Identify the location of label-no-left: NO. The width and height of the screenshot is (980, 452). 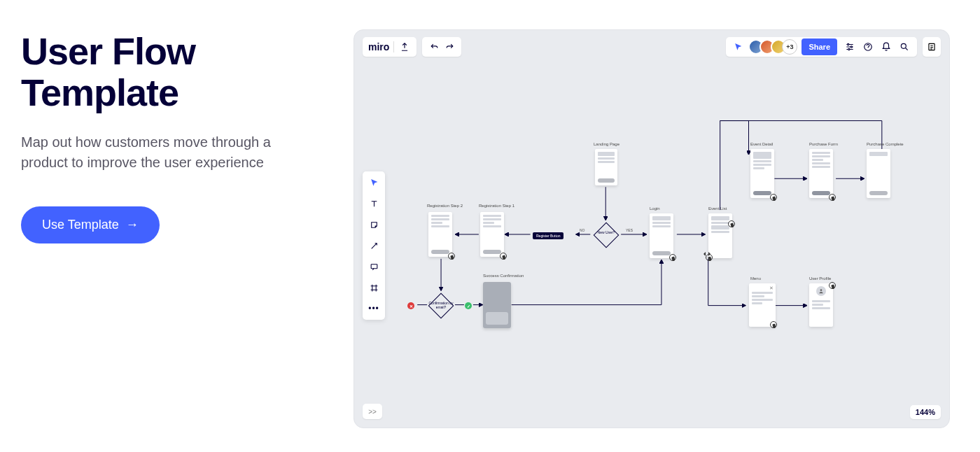
(582, 231).